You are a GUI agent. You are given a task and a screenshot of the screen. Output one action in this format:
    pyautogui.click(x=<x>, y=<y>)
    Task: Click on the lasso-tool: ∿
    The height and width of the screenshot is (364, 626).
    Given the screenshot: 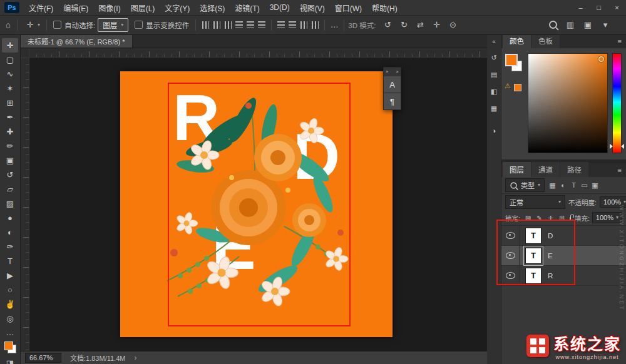 What is the action you would take?
    pyautogui.click(x=10, y=74)
    